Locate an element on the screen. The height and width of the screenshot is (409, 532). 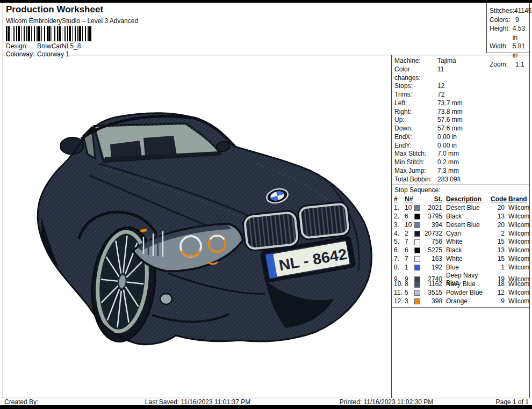
machine-info-row: Down:57.6 mm is located at coordinates (462, 129).